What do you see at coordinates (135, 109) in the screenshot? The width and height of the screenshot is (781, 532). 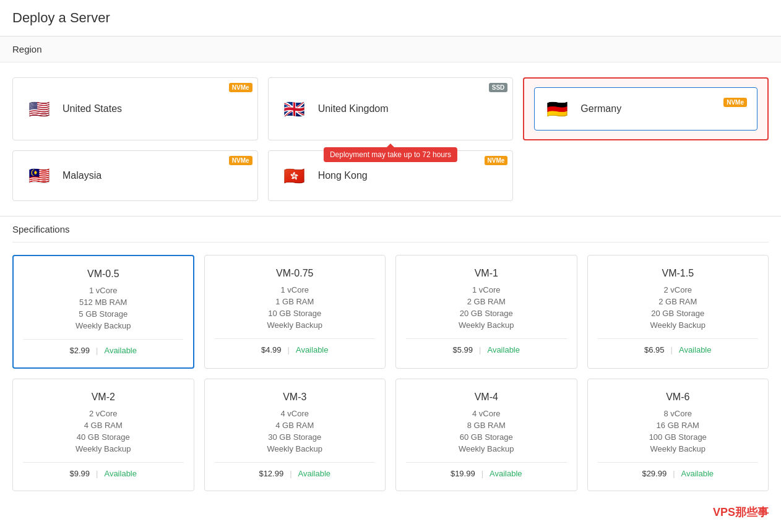 I see `region-card-us: 🇺🇸 United States NVMe` at bounding box center [135, 109].